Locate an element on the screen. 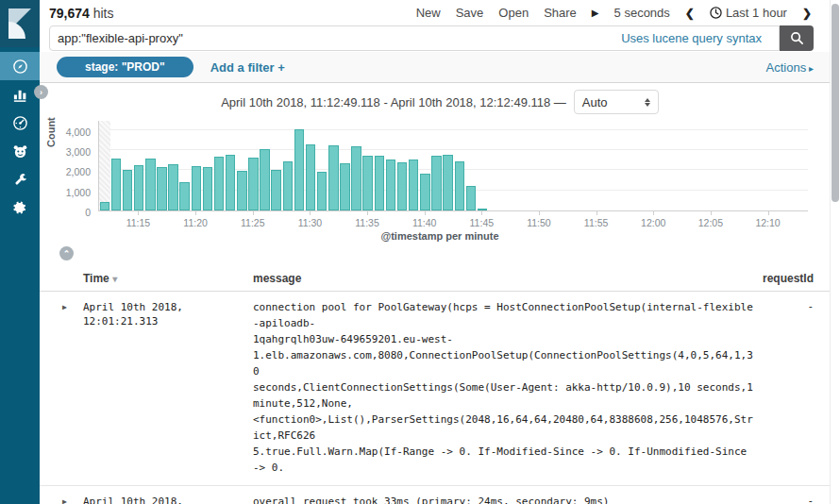 Image resolution: width=840 pixels, height=504 pixels. share-button: Share is located at coordinates (561, 13).